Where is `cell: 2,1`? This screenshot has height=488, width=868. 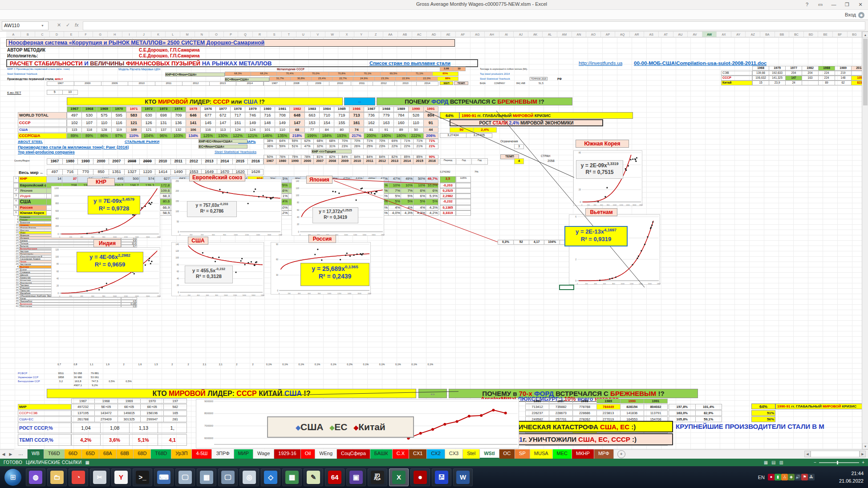 cell: 2,1 is located at coordinates (221, 365).